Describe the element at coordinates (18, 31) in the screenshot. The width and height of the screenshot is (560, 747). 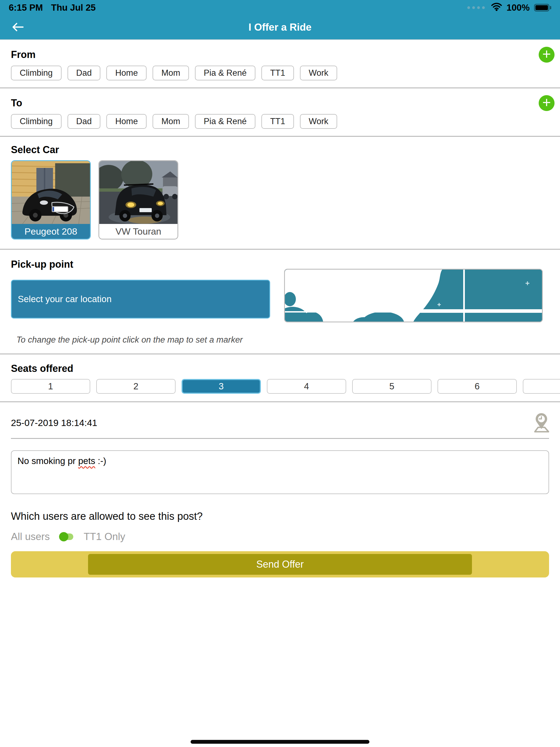
I see `arrow-left-icon` at that location.